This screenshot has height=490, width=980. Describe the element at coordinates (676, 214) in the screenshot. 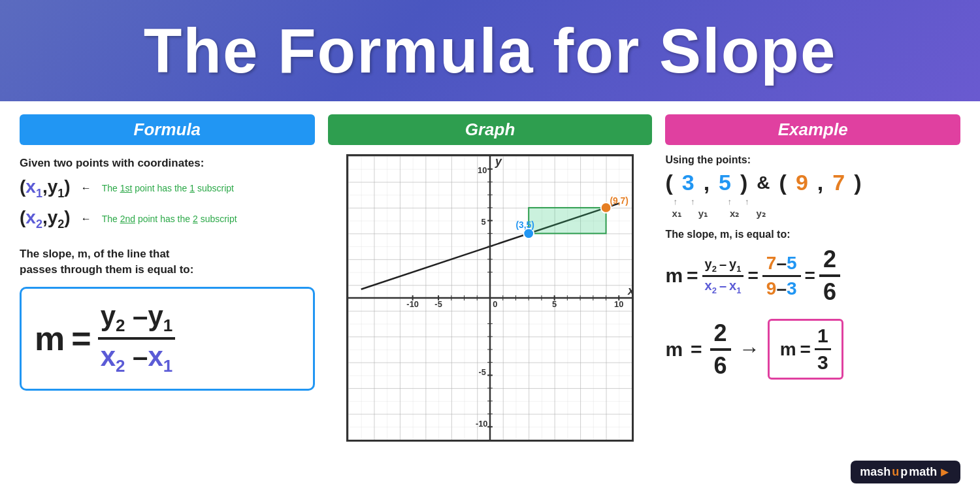

I see `x1-label: x₁` at that location.